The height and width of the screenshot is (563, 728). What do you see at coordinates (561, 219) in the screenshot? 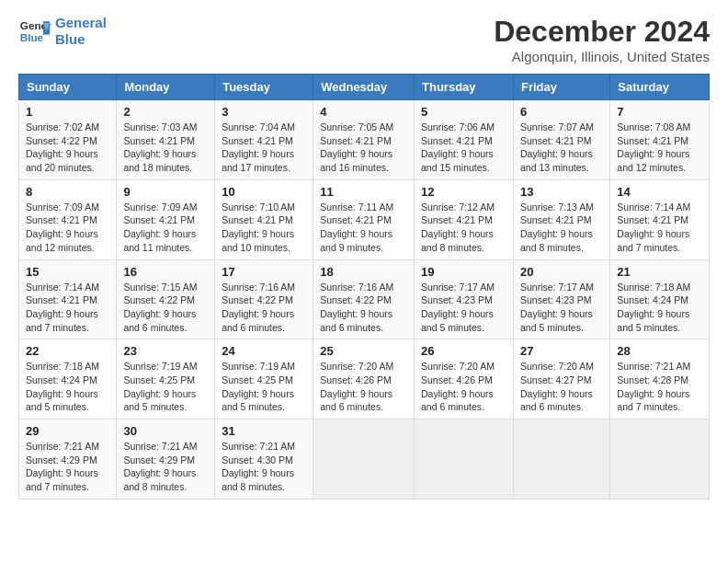
I see `calendar-cell: 13Sunrise: 7:13 AMSunset: 4:21 PMDayligh…` at bounding box center [561, 219].